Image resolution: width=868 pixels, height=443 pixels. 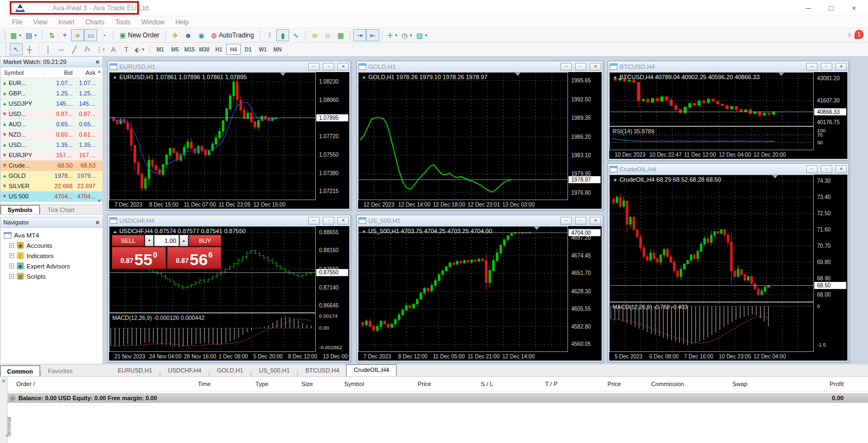 I want to click on terminal-column-profit: Profit, so click(x=796, y=386).